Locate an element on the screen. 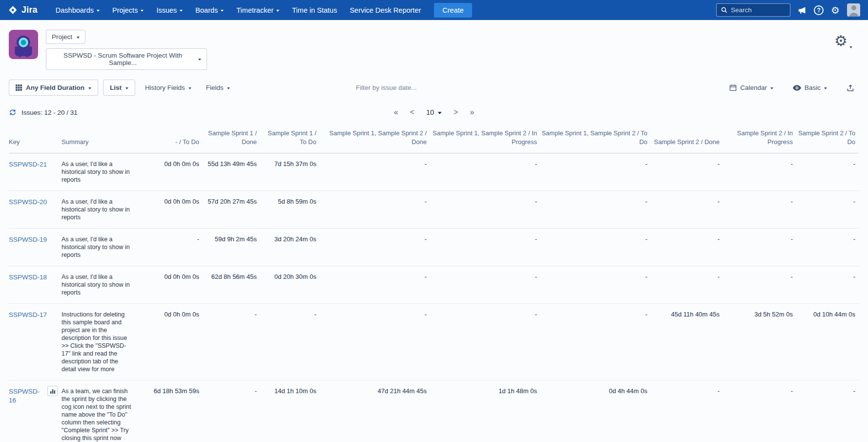 This screenshot has width=868, height=442. nav-item-time-in-status: Time in Status is located at coordinates (314, 10).